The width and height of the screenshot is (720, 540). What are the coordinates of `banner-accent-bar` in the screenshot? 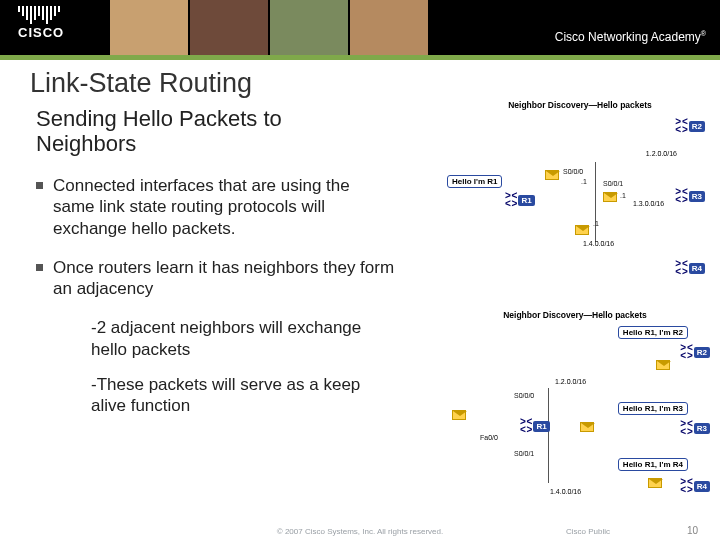 It's located at (360, 58).